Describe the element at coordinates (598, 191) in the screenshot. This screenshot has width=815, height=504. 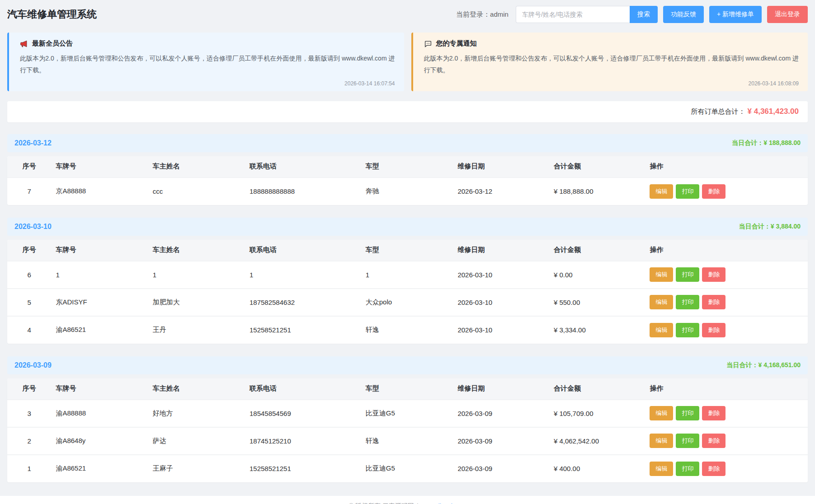
I see `cell-amount: ¥ 188,888.00` at that location.